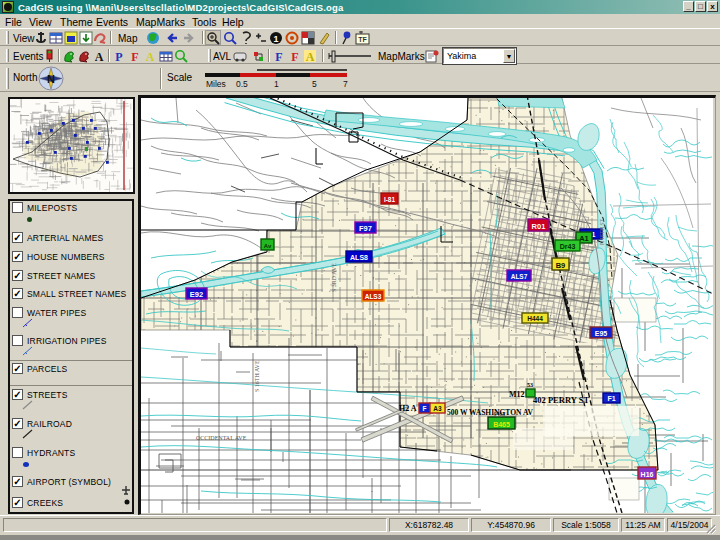  I want to click on svg-text: B465, so click(502, 424).